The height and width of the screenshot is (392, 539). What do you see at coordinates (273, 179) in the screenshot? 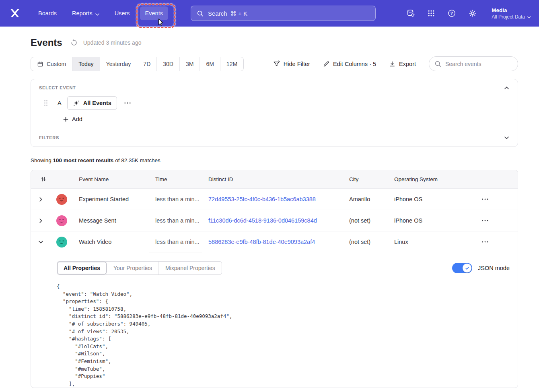
I see `column-header-distinct-id: Distinct ID` at bounding box center [273, 179].